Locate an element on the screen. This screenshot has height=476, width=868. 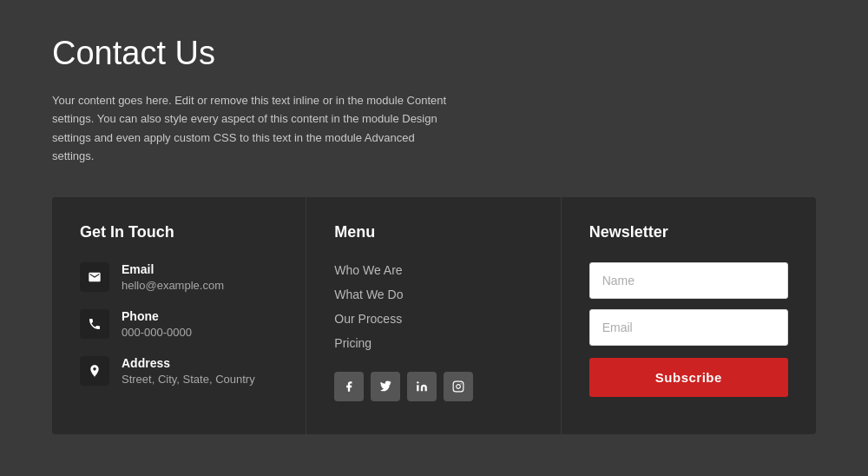
contact-address-details: Address Street, City, State, Country is located at coordinates (188, 371).